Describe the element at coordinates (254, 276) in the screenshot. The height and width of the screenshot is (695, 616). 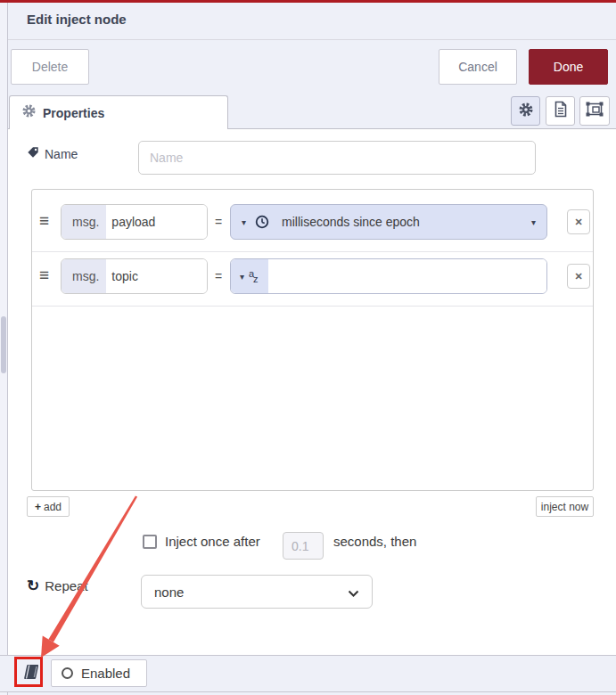
I see `string-type-icon: az` at that location.